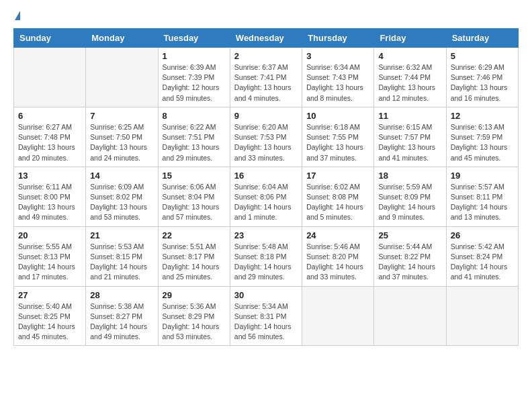 The width and height of the screenshot is (532, 411). Describe the element at coordinates (266, 322) in the screenshot. I see `day-info: Sunrise: 5:34 AM Sunset: 8:31 PM Dayligh…` at that location.